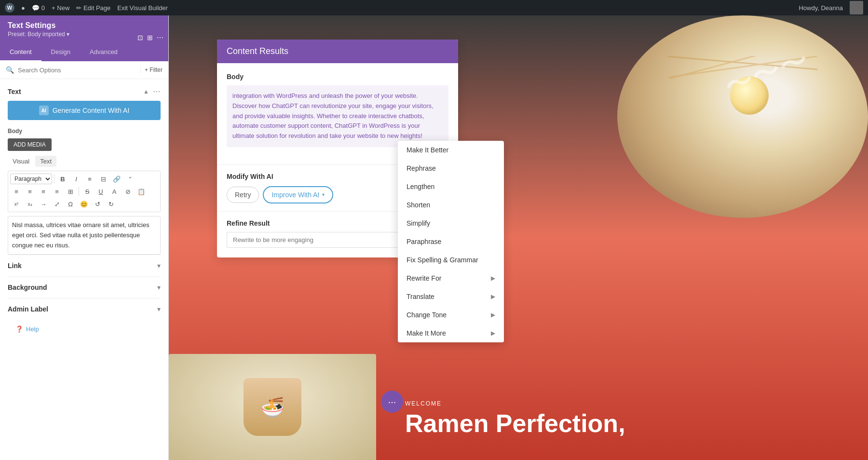 The image size is (868, 460). What do you see at coordinates (84, 161) in the screenshot?
I see `editor-tab-bar: Visual Text` at bounding box center [84, 161].